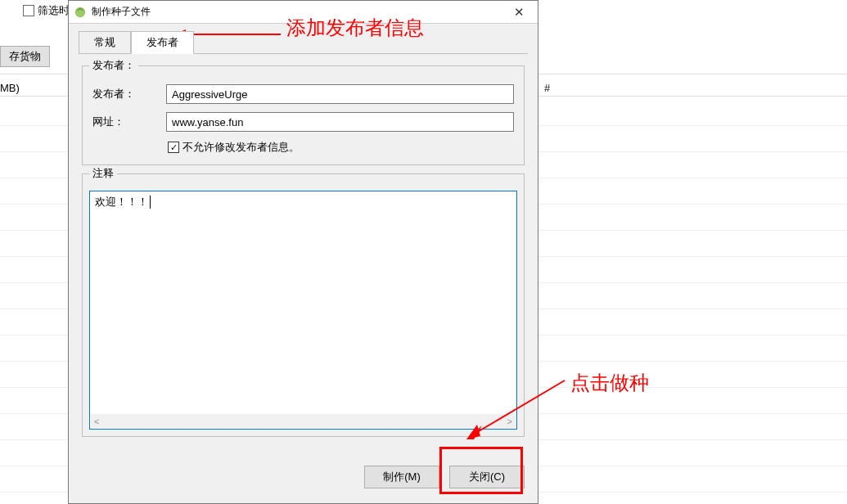 Image resolution: width=847 pixels, height=504 pixels. What do you see at coordinates (162, 43) in the screenshot?
I see `tab-publisher-label: 发布者` at bounding box center [162, 43].